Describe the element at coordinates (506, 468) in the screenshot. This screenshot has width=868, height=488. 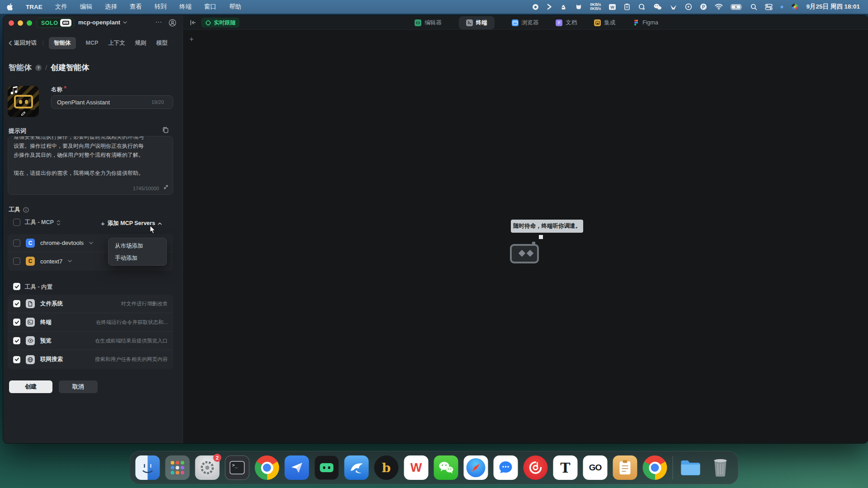
I see `dock-qq-icon` at that location.